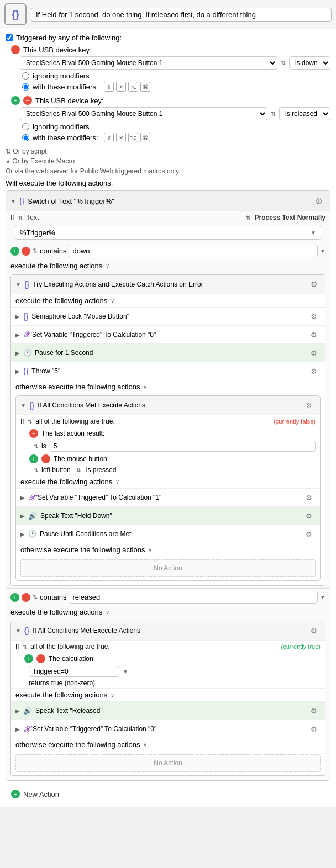 The width and height of the screenshot is (336, 868). What do you see at coordinates (314, 353) in the screenshot?
I see `pause-gear: ⚙` at bounding box center [314, 353].